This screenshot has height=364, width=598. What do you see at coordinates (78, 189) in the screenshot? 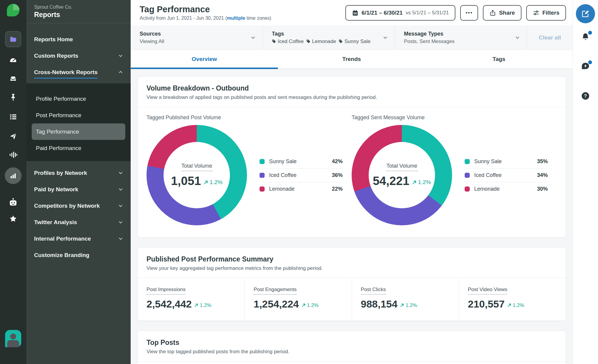
I see `sidebar-item-paid-by-network: Paid by Network` at bounding box center [78, 189].